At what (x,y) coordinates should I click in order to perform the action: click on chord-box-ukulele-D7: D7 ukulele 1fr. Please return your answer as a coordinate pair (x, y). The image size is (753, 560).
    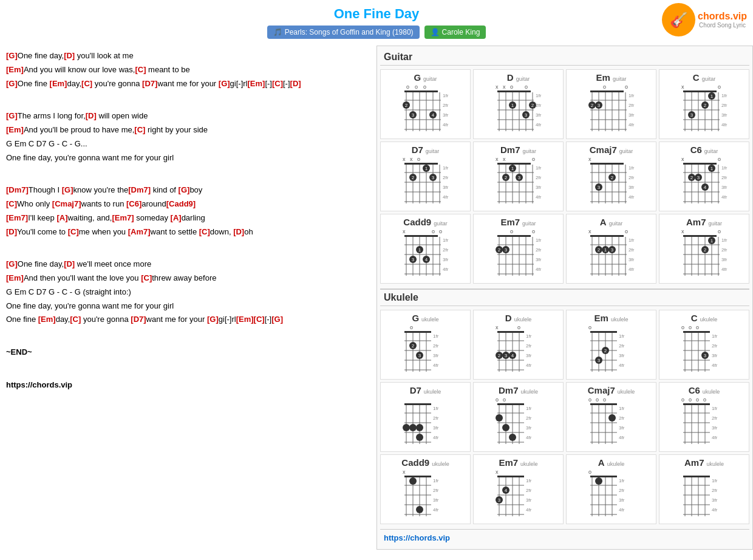
    Looking at the image, I should click on (425, 417).